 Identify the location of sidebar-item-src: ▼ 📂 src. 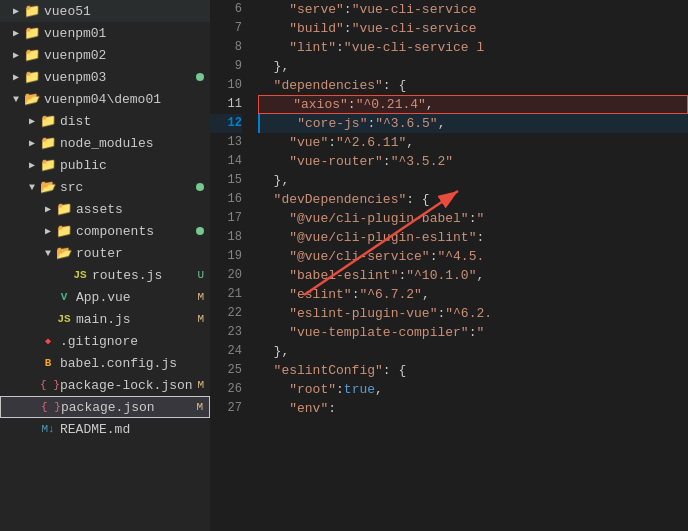
(105, 187).